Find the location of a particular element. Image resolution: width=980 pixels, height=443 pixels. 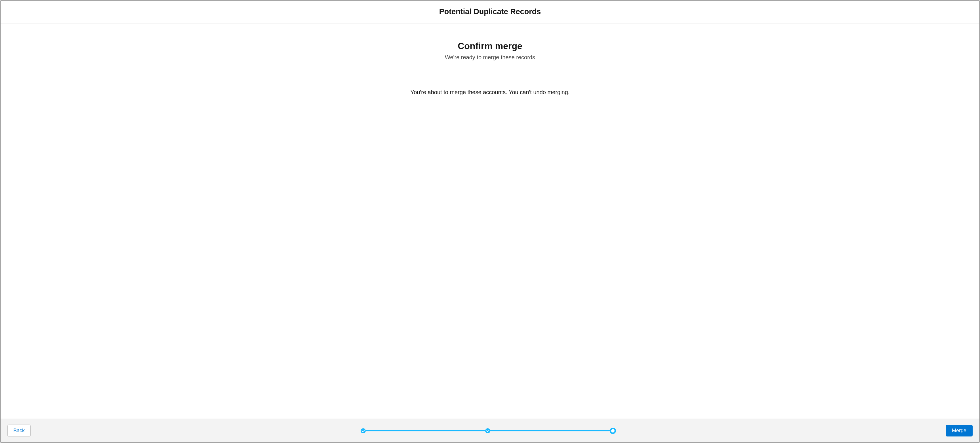

progress-indicator is located at coordinates (488, 431).